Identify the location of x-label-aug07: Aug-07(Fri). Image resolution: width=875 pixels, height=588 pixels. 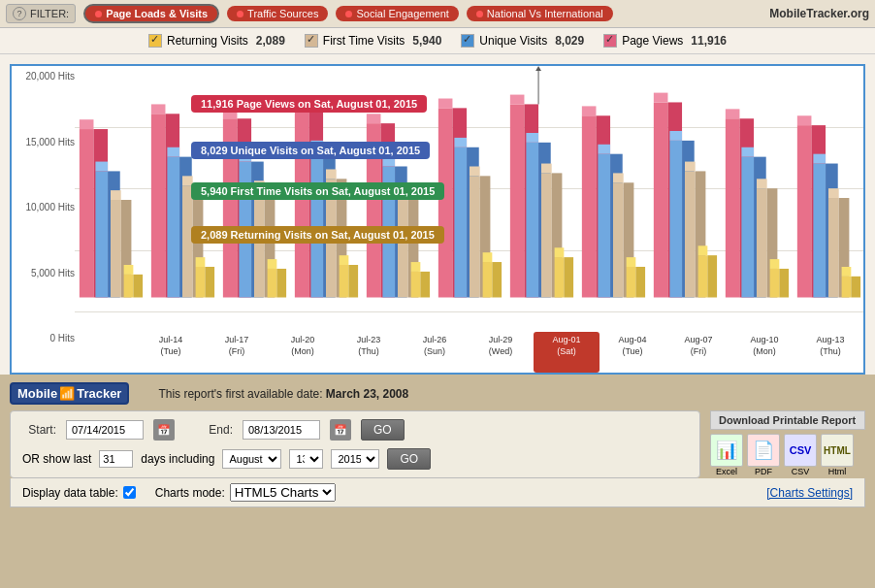
(698, 352).